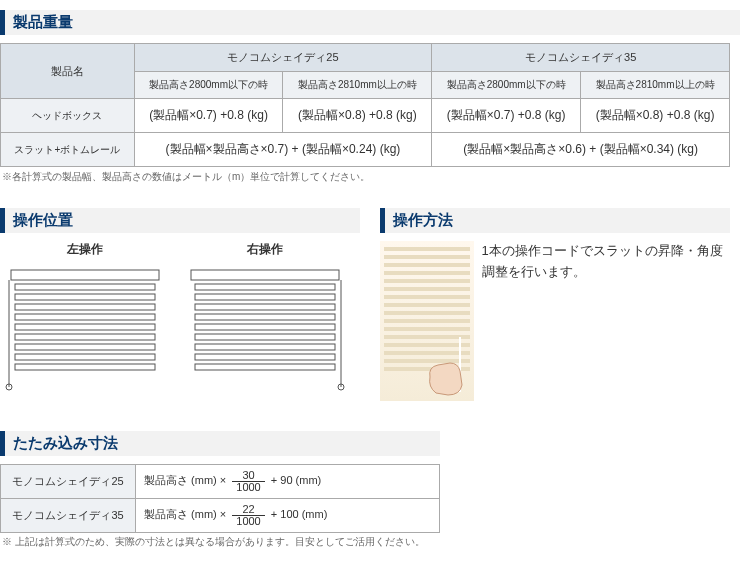 The height and width of the screenshot is (580, 740). Describe the element at coordinates (265, 316) in the screenshot. I see `right-operation-figure: 右操作` at that location.